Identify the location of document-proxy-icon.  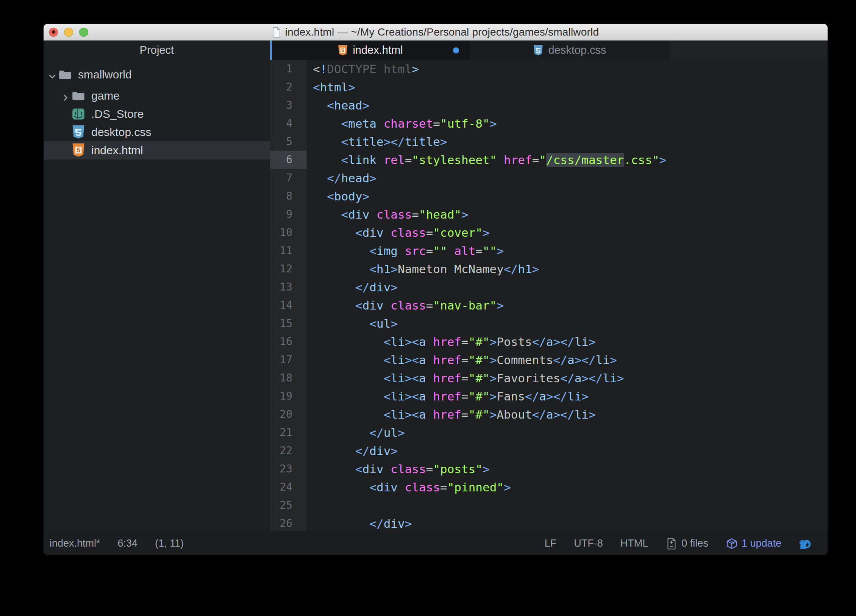
(276, 32).